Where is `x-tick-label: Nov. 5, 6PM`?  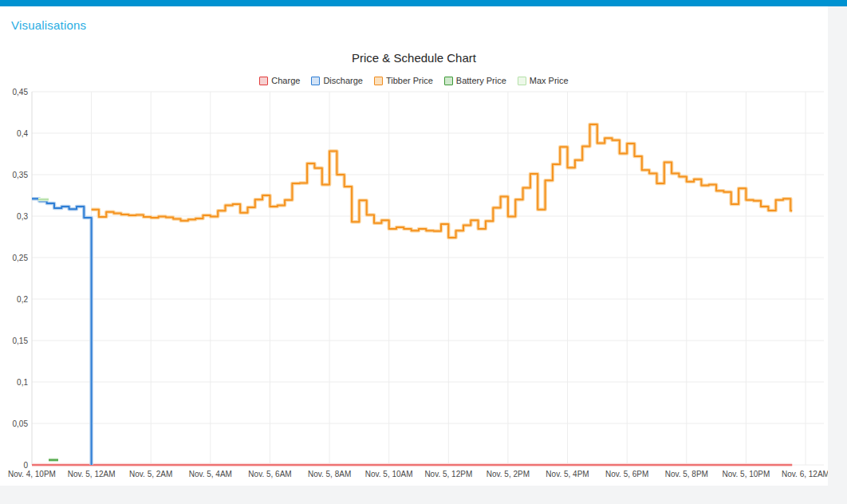
x-tick-label: Nov. 5, 6PM is located at coordinates (627, 474).